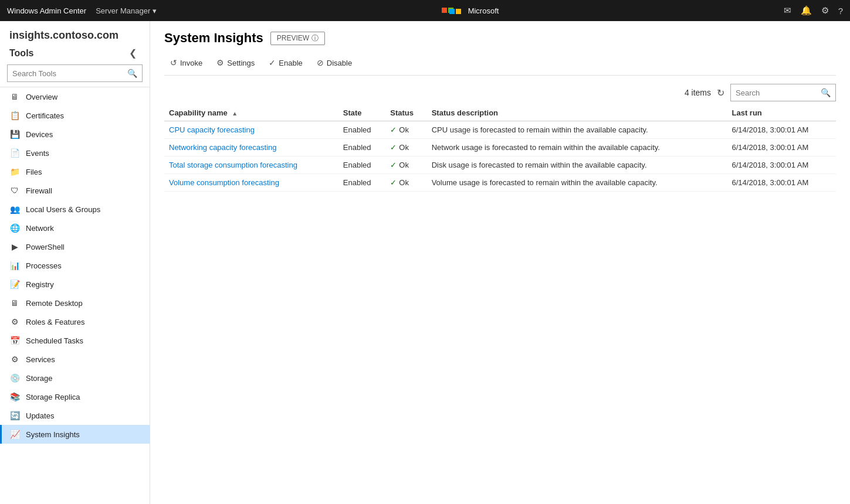  Describe the element at coordinates (813, 11) in the screenshot. I see `topbar-right: ✉ 🔔 ⚙ ?` at that location.